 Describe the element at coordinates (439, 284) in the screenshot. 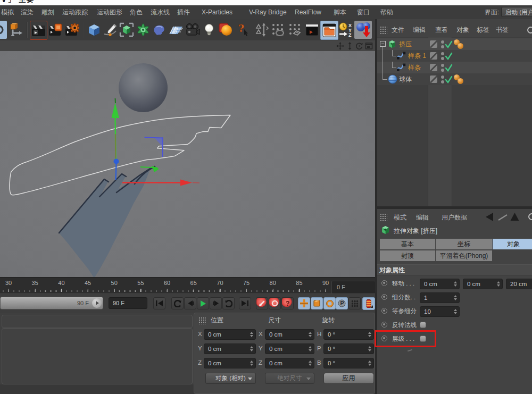

I see `movement-x-field: 0 cm` at that location.